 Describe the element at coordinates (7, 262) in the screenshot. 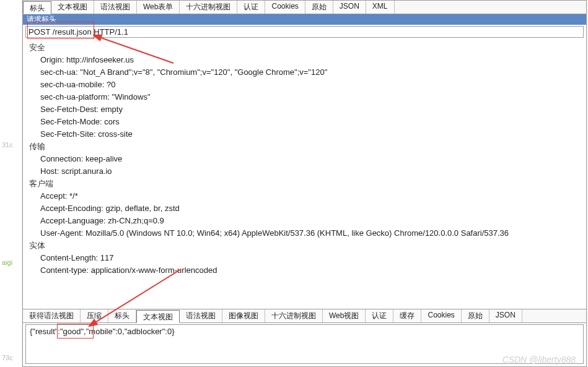

I see `gutter-text: aigi` at that location.